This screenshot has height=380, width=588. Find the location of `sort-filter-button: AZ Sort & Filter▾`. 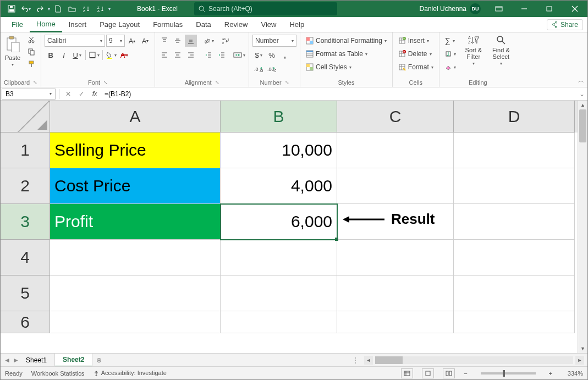

sort-filter-button: AZ Sort & Filter▾ is located at coordinates (474, 51).